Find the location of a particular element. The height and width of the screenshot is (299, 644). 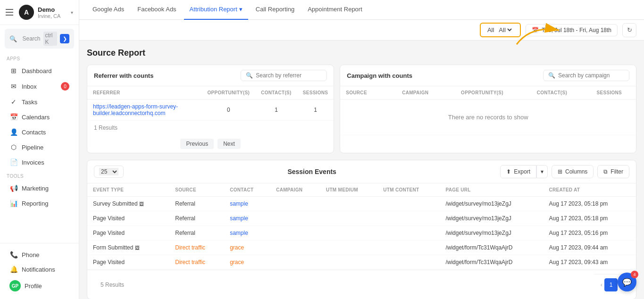

page-url-cell: /widget/survey/mo13jeZgJ is located at coordinates (492, 204).